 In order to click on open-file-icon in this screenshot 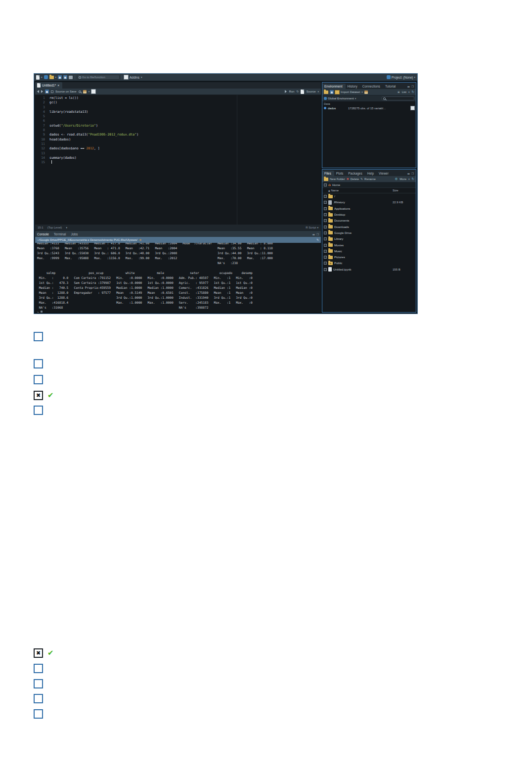, I will do `click(51, 77)`.